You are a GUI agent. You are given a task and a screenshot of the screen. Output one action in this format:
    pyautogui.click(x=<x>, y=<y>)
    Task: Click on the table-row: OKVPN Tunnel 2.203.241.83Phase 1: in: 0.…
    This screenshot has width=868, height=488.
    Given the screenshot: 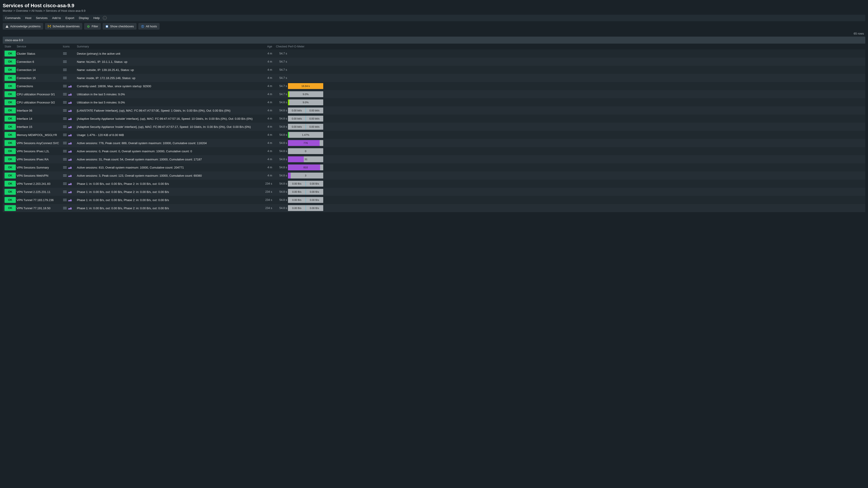 What is the action you would take?
    pyautogui.click(x=434, y=184)
    